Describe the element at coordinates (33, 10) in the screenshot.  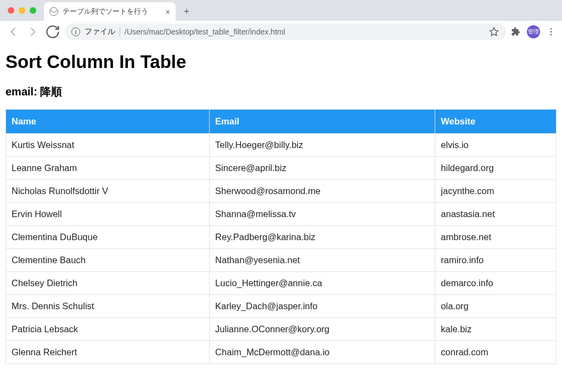
I see `window-maximize-button` at that location.